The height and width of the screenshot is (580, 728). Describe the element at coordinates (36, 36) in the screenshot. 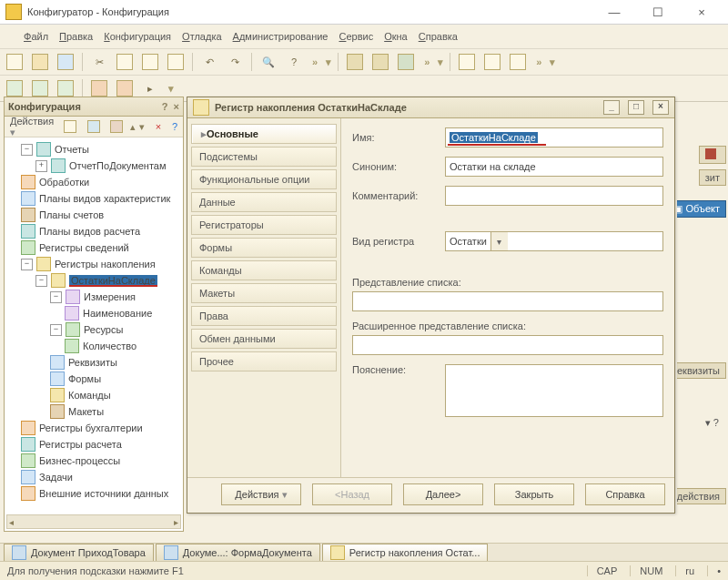

I see `menu-file: Файл` at that location.